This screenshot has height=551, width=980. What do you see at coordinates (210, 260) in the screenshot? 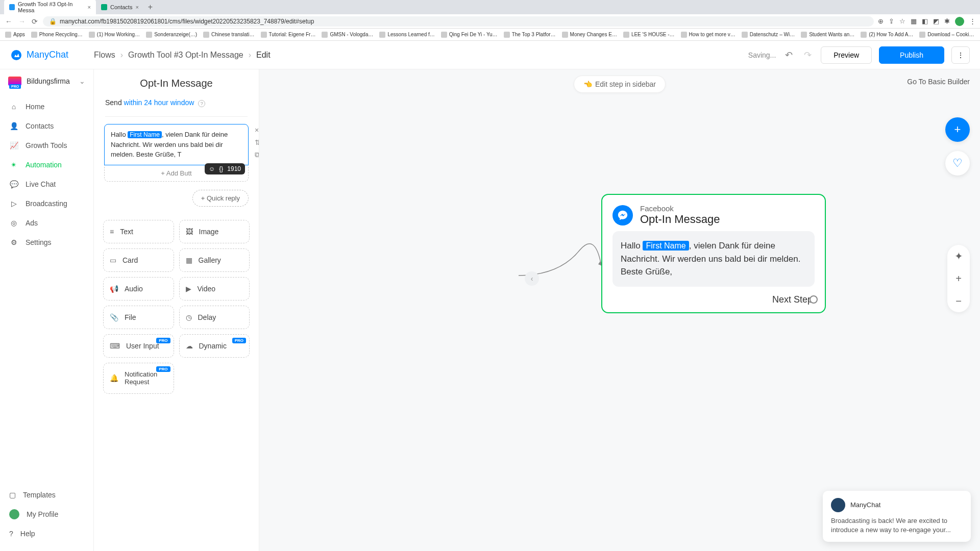
I see `block-label: Gallery` at bounding box center [210, 260].